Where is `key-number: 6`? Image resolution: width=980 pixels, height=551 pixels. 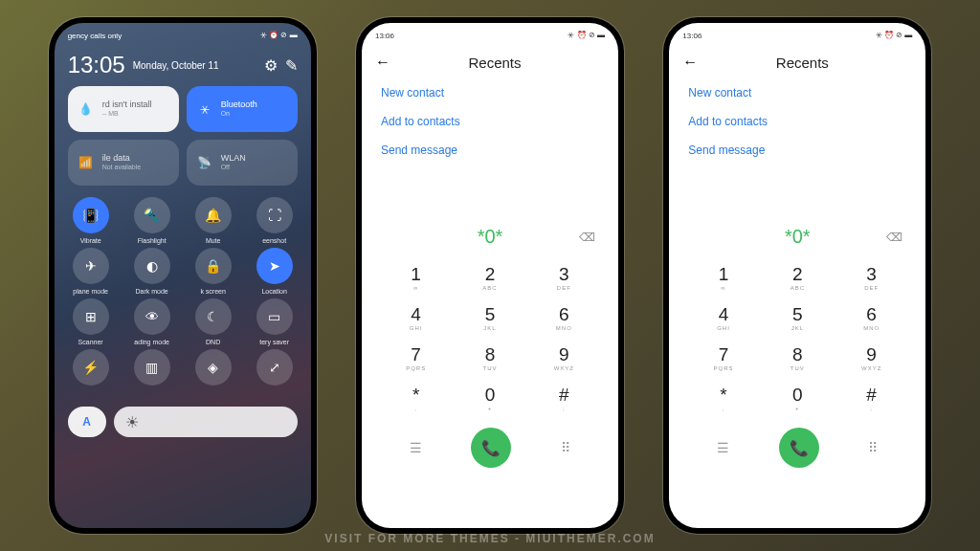
key-number: 6 is located at coordinates (871, 315).